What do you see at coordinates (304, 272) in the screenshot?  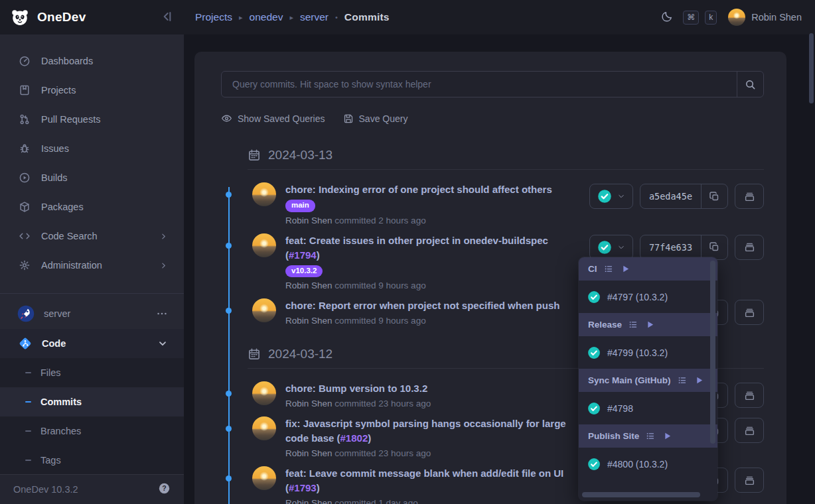 I see `ref-badge: v10.3.2` at bounding box center [304, 272].